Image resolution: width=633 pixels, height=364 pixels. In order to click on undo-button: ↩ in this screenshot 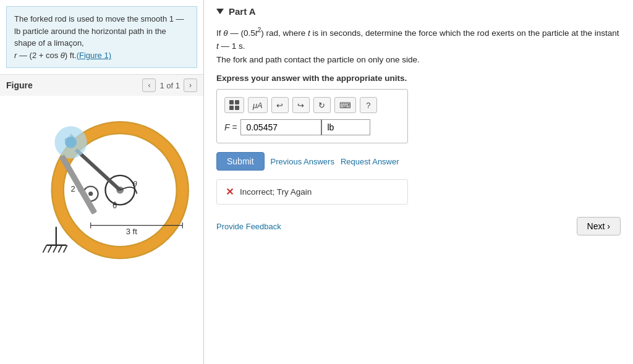, I will do `click(280, 105)`.